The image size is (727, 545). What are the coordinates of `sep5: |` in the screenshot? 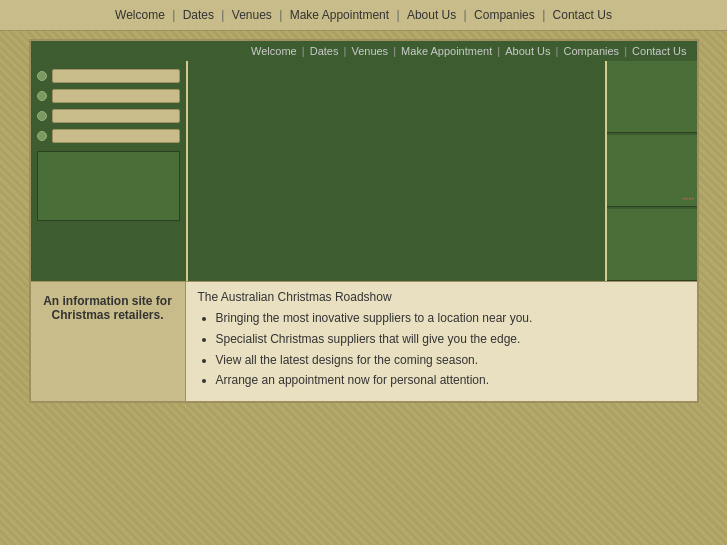 It's located at (466, 15).